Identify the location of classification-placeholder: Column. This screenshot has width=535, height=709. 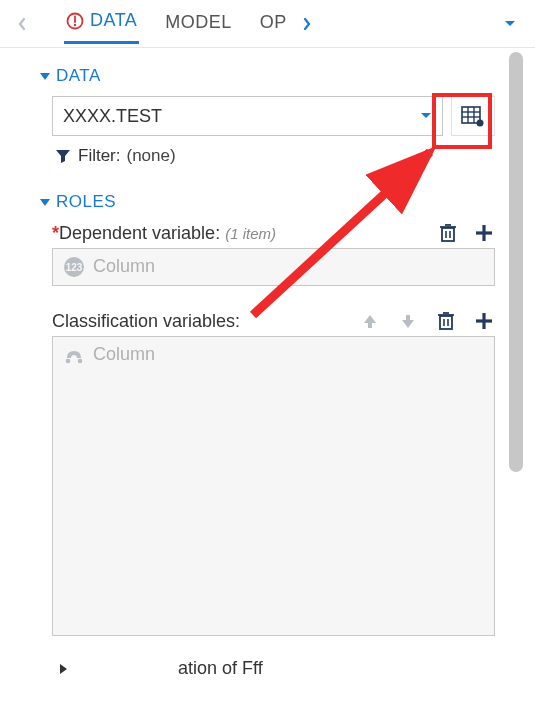
(124, 354).